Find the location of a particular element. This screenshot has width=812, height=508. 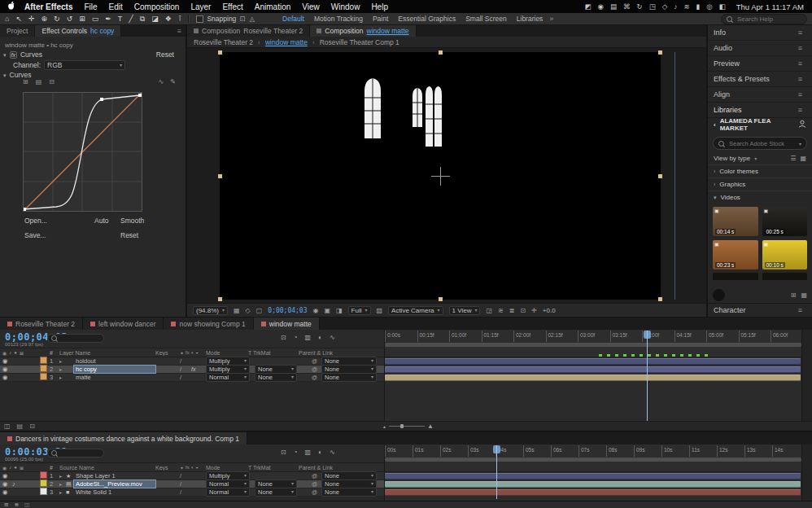

add-library-item-icon: ⊞ is located at coordinates (794, 295).